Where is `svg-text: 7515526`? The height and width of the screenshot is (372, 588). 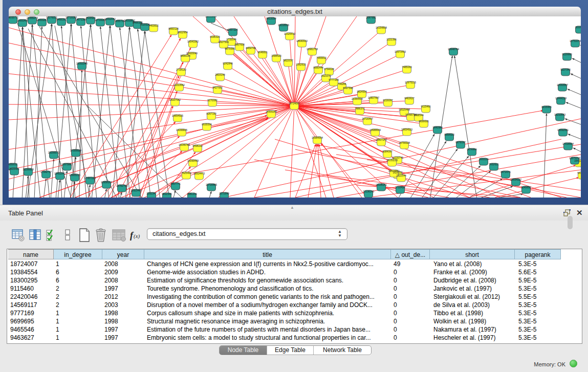
svg-text: 7515526 is located at coordinates (145, 25).